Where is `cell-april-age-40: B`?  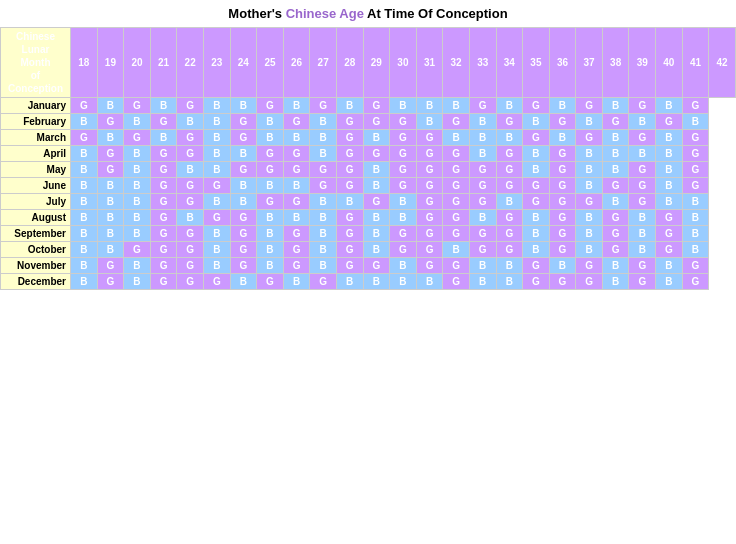
cell-april-age-40: B is located at coordinates (670, 154).